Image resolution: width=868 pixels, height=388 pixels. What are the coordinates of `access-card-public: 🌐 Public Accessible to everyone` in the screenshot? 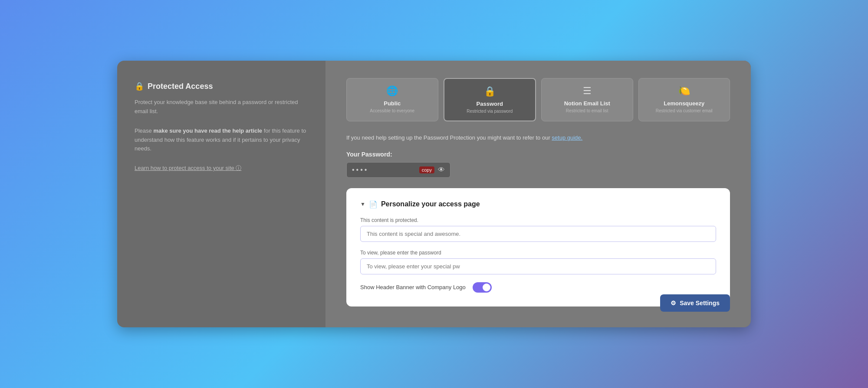 It's located at (392, 100).